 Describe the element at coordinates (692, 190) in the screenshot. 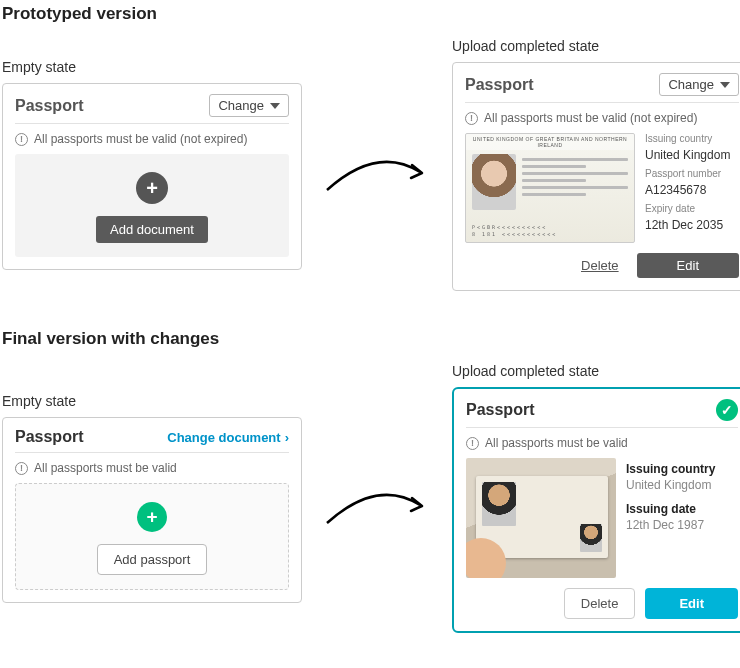

I see `passport-number-value: A12345678` at that location.